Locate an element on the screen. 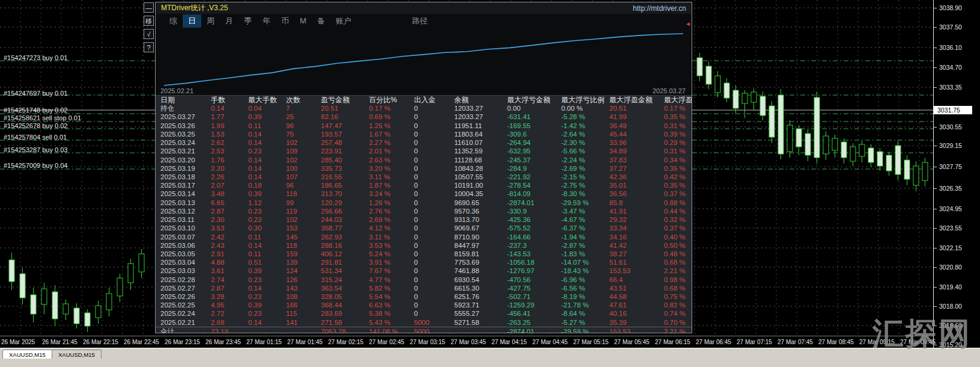 The width and height of the screenshot is (980, 367). table-row-2025.03.07: 2025.03.072.420.11145262.933.11 %08710.9… is located at coordinates (424, 237).